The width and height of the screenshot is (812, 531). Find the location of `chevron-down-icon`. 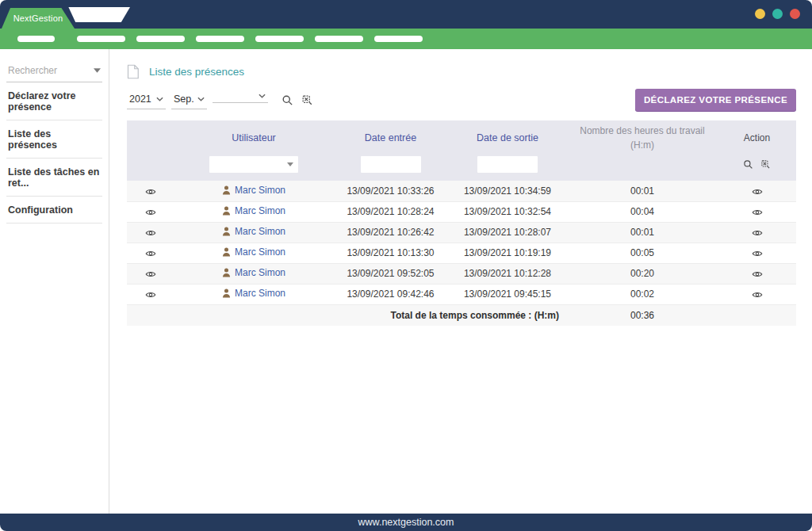

chevron-down-icon is located at coordinates (160, 99).